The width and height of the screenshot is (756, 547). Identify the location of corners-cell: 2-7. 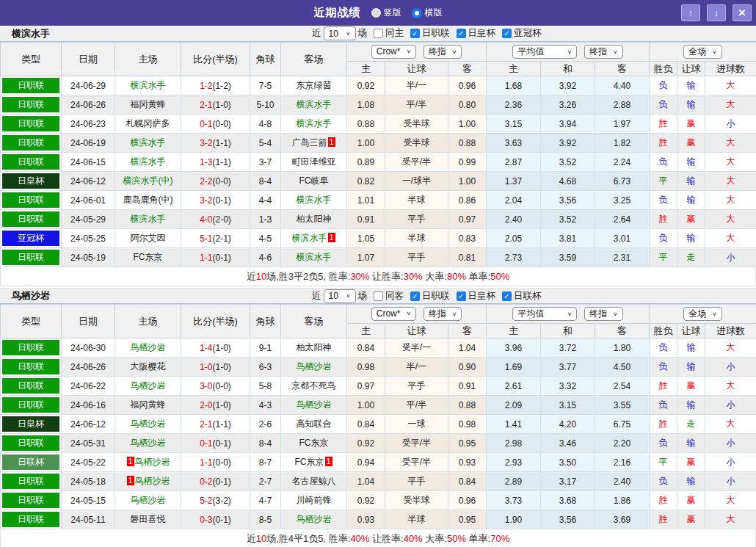
(266, 482).